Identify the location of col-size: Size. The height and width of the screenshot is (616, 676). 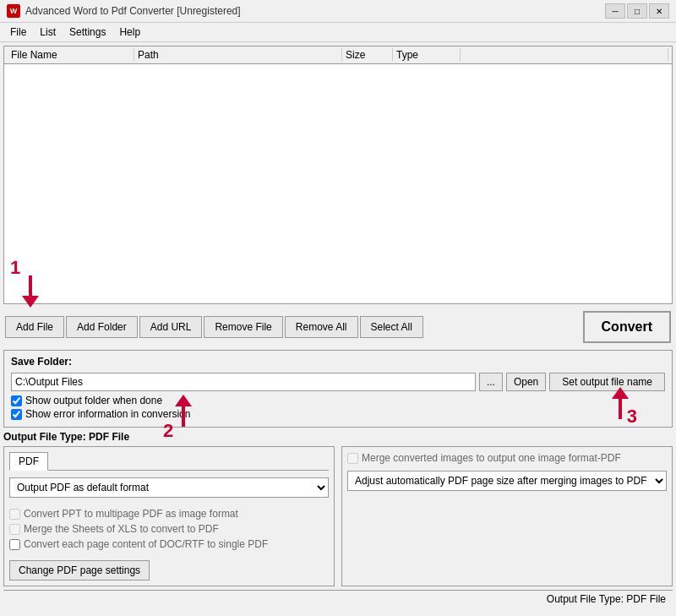
(368, 55).